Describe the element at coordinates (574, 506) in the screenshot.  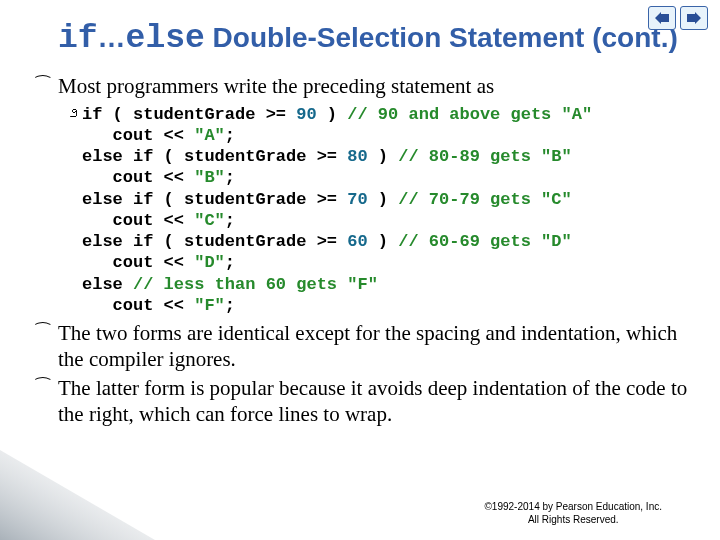
I see `footer-line-1: ©1992-2014 by Pearson Education, Inc.` at that location.